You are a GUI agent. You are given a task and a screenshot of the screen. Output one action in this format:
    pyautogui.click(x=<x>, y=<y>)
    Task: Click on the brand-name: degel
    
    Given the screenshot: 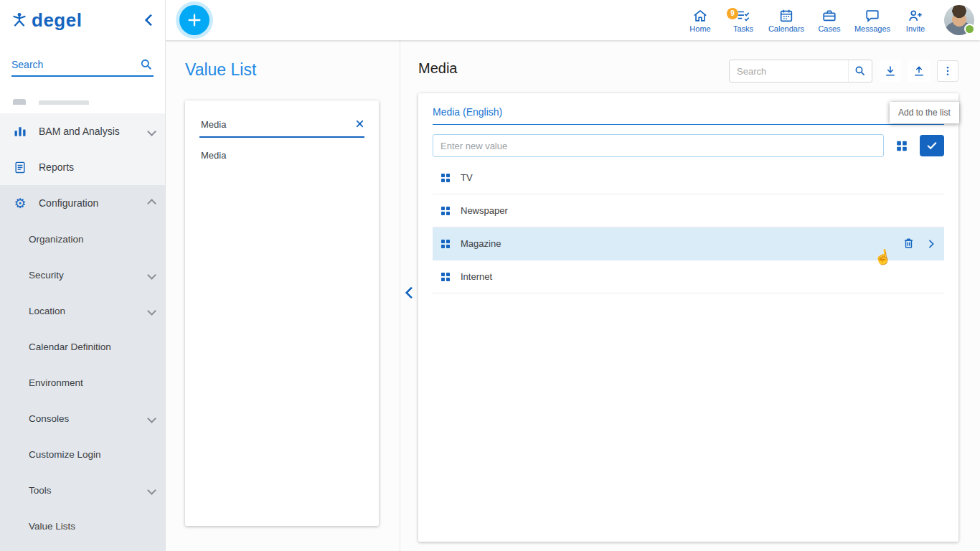 What is the action you would take?
    pyautogui.click(x=57, y=20)
    